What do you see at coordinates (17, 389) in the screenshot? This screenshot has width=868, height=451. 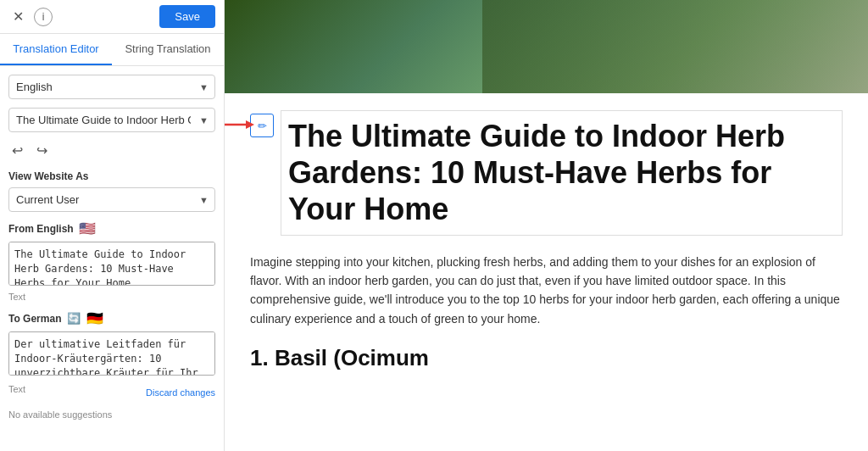 I see `to-field-type: Text` at bounding box center [17, 389].